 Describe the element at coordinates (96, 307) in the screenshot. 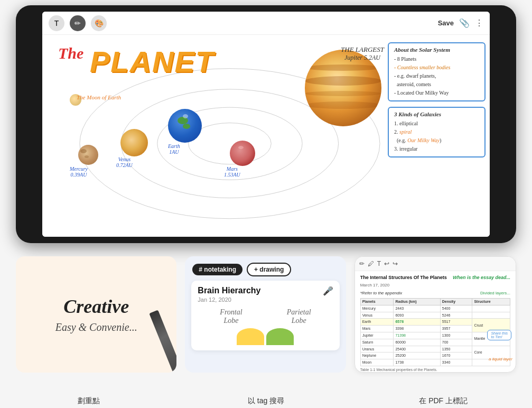

I see `creative-title: Creative` at that location.